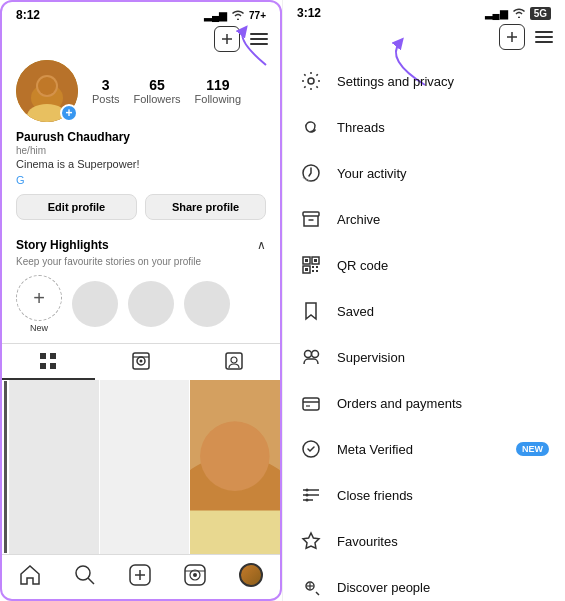 This screenshot has height=601, width=565. Describe the element at coordinates (311, 357) in the screenshot. I see `supervision-icon` at that location.